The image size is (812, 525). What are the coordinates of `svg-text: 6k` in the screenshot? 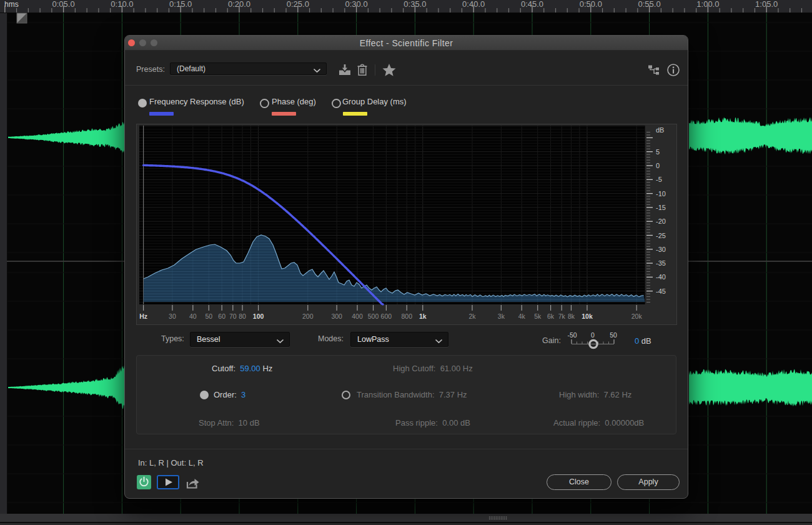 It's located at (551, 316).